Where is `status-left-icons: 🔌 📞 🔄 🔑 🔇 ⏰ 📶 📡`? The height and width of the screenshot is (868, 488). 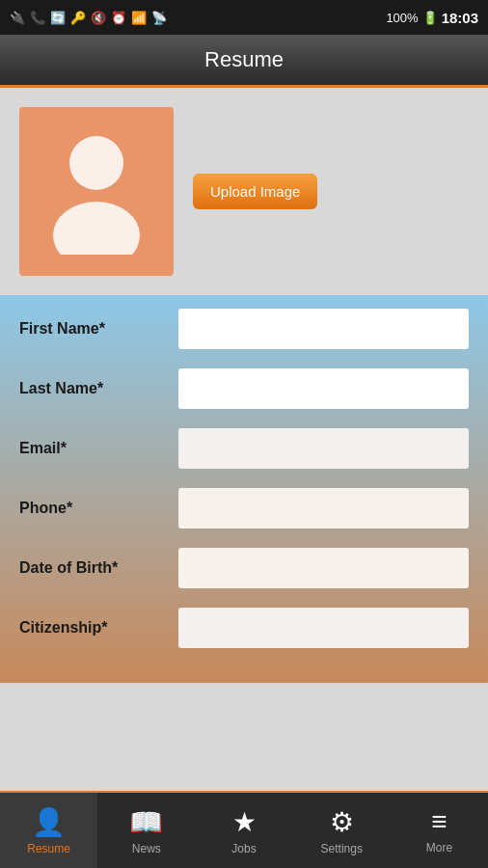
status-left-icons: 🔌 📞 🔄 🔑 🔇 ⏰ 📶 📡 is located at coordinates (89, 17).